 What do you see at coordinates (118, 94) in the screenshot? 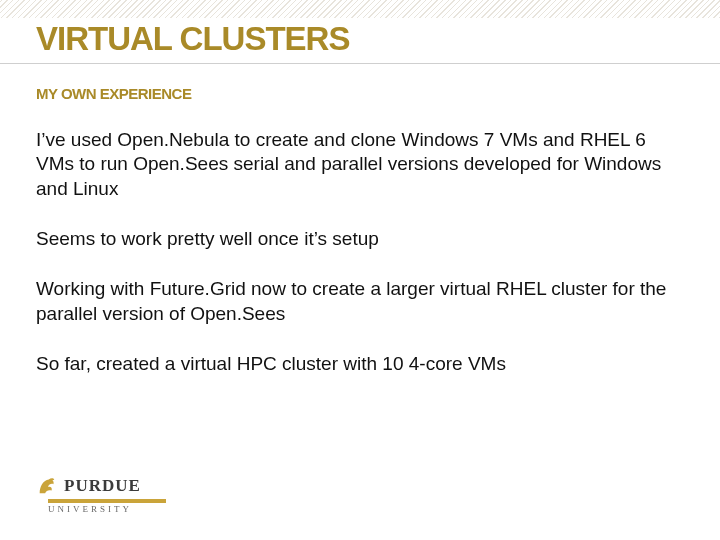
I see `slide-subtitle: MY OWN EXPERIENCE` at bounding box center [118, 94].